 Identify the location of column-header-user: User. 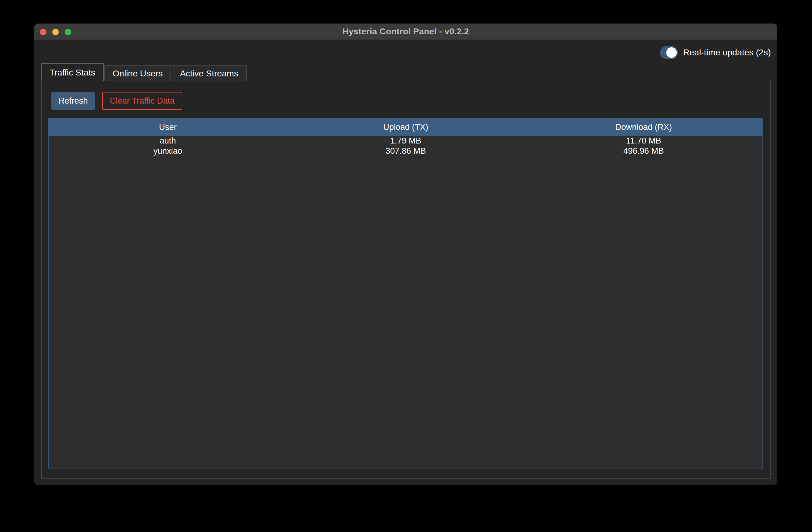
(168, 127).